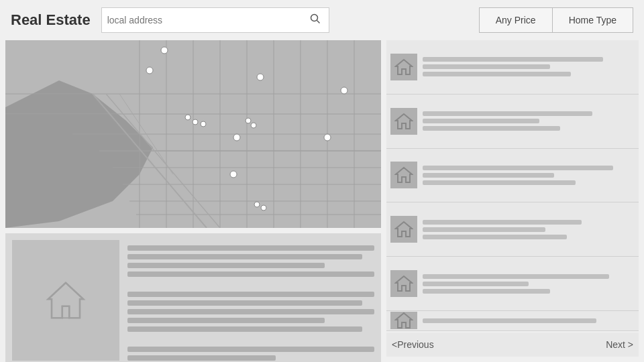 The height and width of the screenshot is (362, 644). I want to click on listing-line-5a, so click(516, 276).